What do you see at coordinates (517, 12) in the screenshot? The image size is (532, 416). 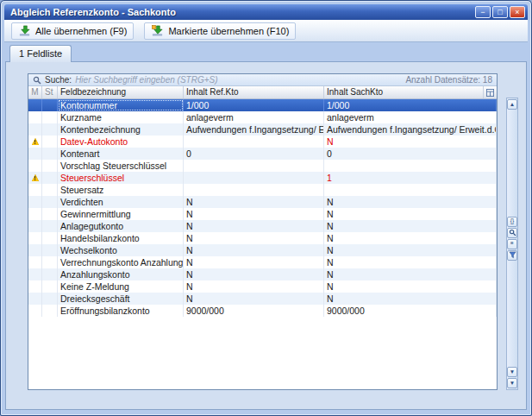 I see `close-button: ×` at bounding box center [517, 12].